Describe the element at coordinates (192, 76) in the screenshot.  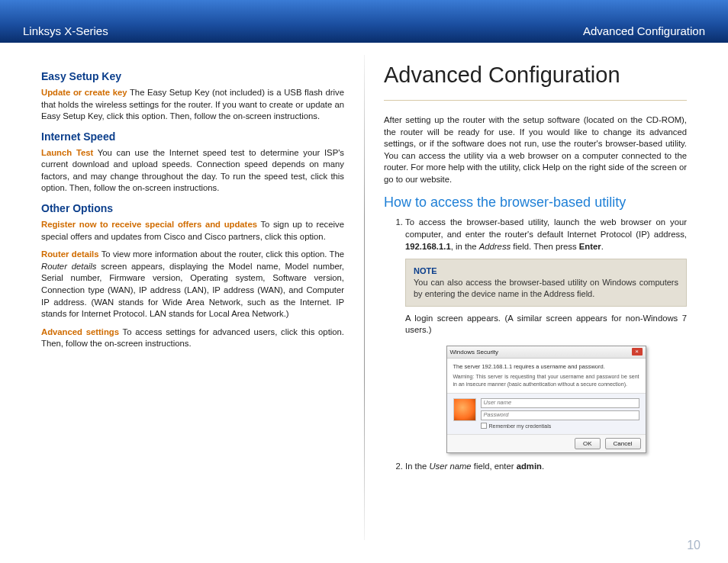
I see `heading-easy-setup-key: Easy Setup Key` at that location.